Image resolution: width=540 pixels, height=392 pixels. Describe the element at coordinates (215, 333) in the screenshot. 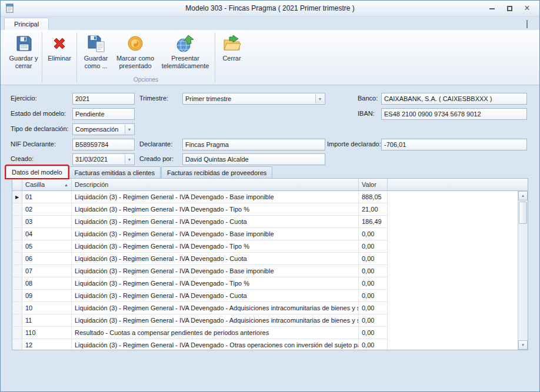

I see `cell-descripcion: Resultado - Cuotas a compensar pendiente…` at that location.